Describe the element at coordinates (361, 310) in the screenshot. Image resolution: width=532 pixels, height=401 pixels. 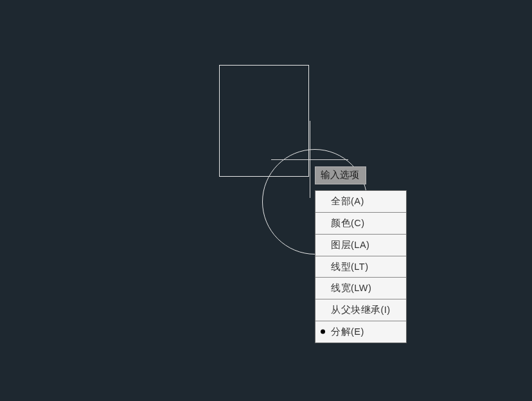
I see `menu-item-inherit-parent: 从父块继承(I)` at that location.